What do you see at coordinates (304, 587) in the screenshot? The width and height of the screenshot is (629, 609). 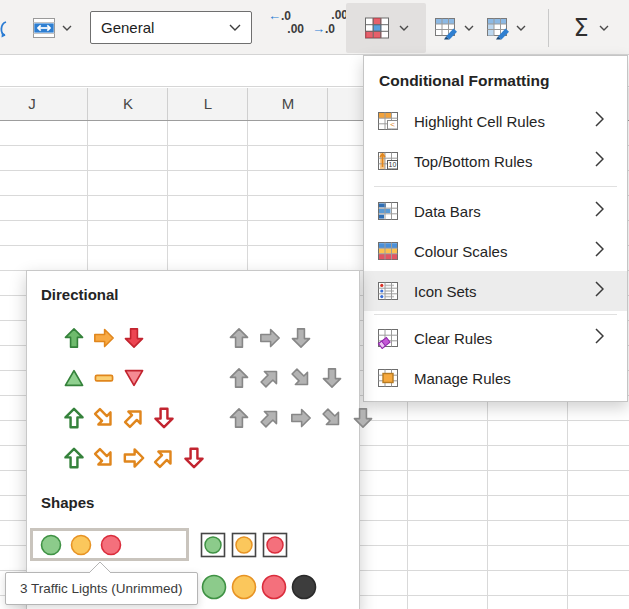 I see `circle-big-black-icon` at bounding box center [304, 587].